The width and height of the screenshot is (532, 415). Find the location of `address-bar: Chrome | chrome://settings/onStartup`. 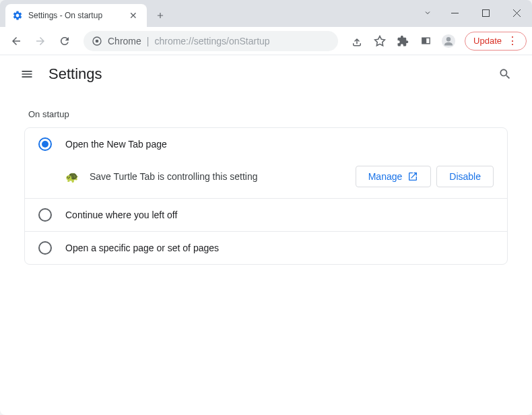

address-bar: Chrome | chrome://settings/onStartup is located at coordinates (211, 41).